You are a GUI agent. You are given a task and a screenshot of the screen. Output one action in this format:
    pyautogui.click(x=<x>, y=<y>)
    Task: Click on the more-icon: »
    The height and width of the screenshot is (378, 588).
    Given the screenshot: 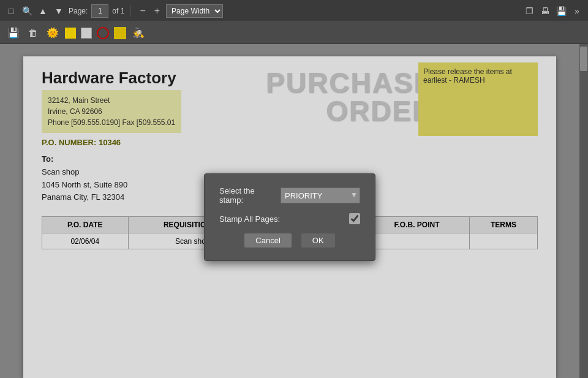 What is the action you would take?
    pyautogui.click(x=577, y=11)
    